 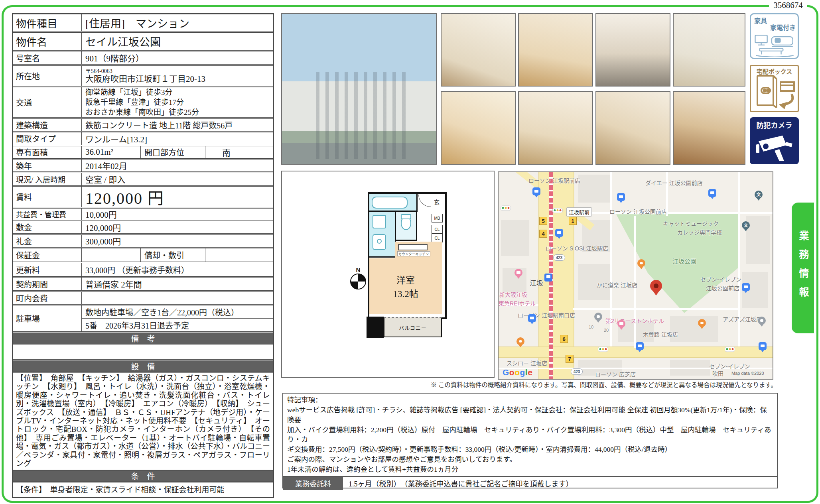 What do you see at coordinates (177, 112) in the screenshot?
I see `transport-line: おおさか東線「南吹田」徒歩25分` at bounding box center [177, 112].